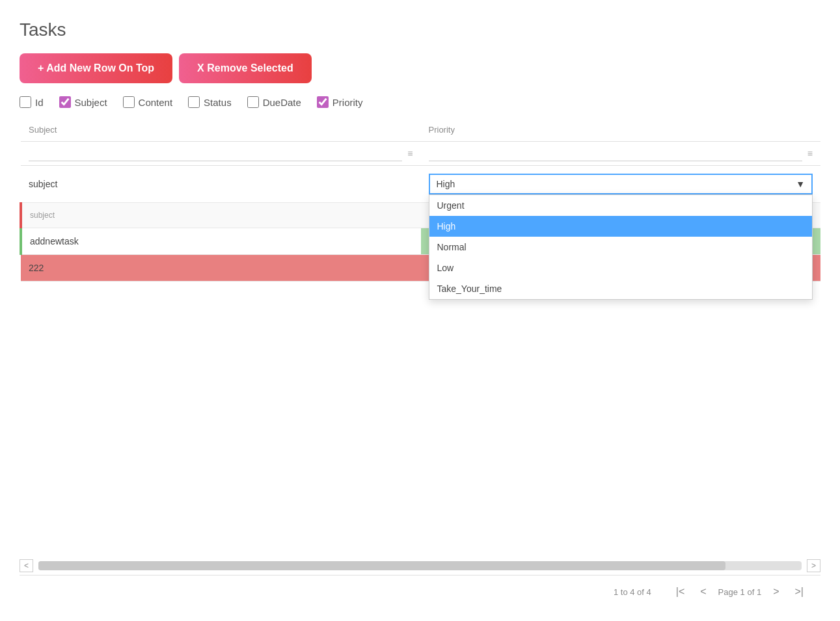  What do you see at coordinates (26, 566) in the screenshot?
I see `scroll-left-button: <` at bounding box center [26, 566].